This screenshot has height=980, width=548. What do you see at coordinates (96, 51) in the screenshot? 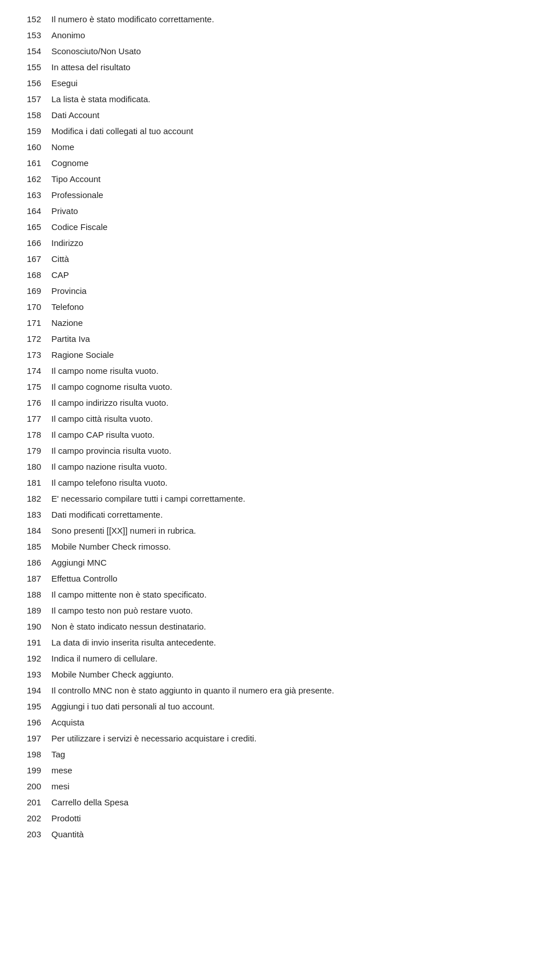
I see `line-text: Sconosciuto/Non Usato` at bounding box center [96, 51].